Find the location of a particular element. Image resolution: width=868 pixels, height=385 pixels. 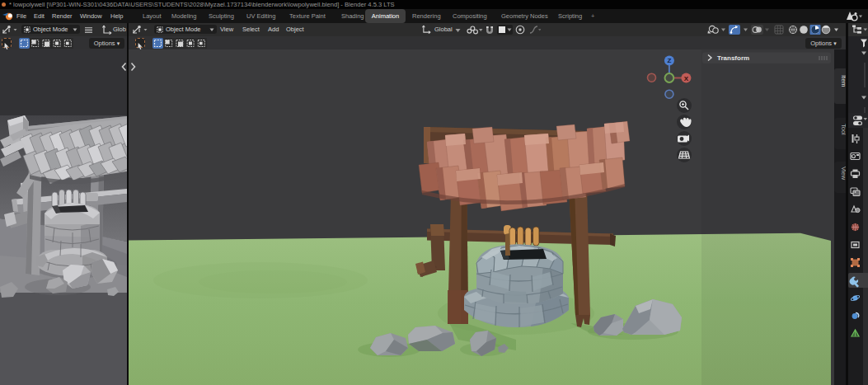

svg-text: Z is located at coordinates (669, 61).